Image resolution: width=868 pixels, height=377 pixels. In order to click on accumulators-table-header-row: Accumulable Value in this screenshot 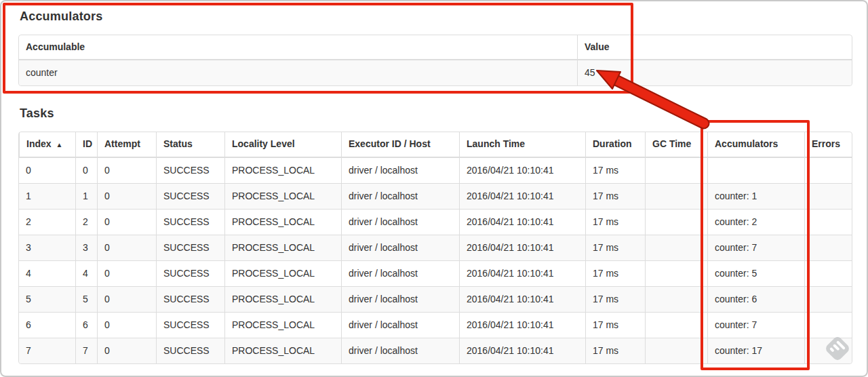, I will do `click(435, 47)`.